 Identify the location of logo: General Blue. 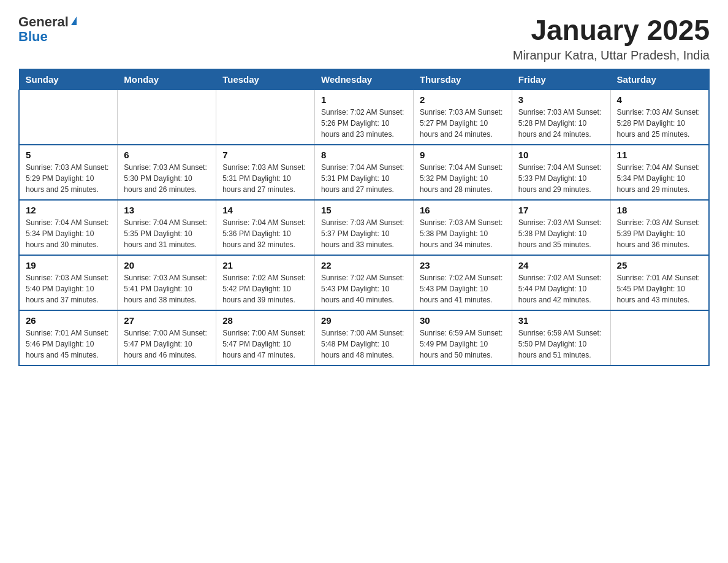
(48, 29).